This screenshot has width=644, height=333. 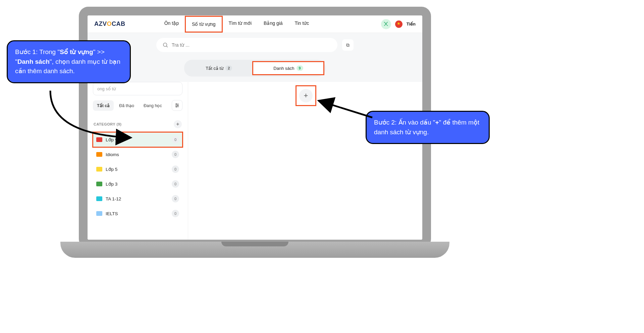 I want to click on filter-learning: Đang học, so click(x=153, y=105).